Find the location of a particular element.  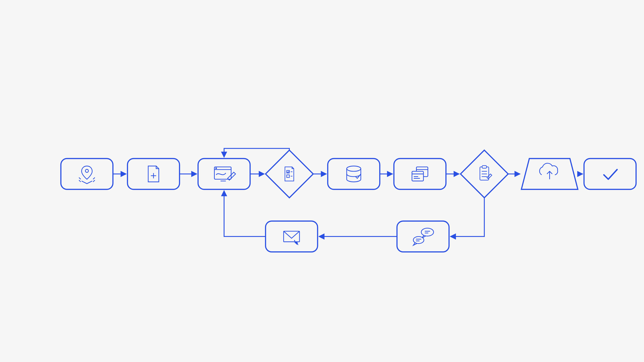

edge-notify-design is located at coordinates (245, 214).